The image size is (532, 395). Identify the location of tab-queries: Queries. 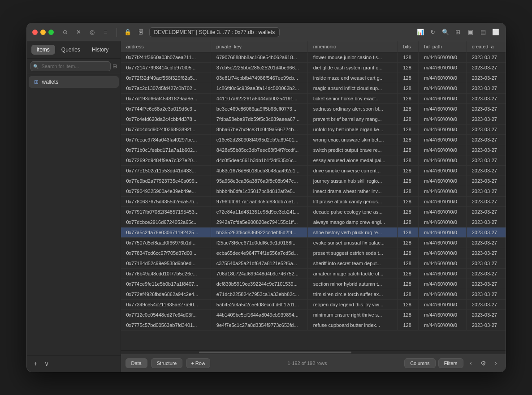
(71, 50).